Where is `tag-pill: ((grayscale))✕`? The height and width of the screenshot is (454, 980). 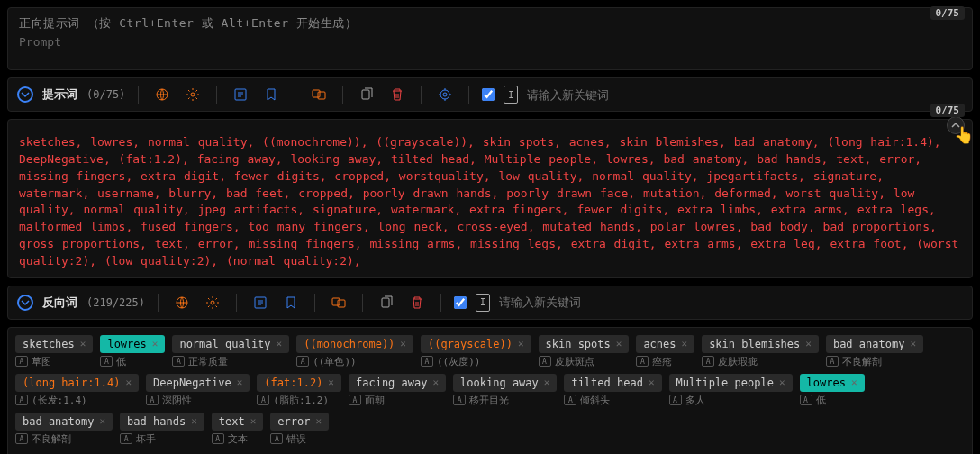 tag-pill: ((grayscale))✕ is located at coordinates (476, 344).